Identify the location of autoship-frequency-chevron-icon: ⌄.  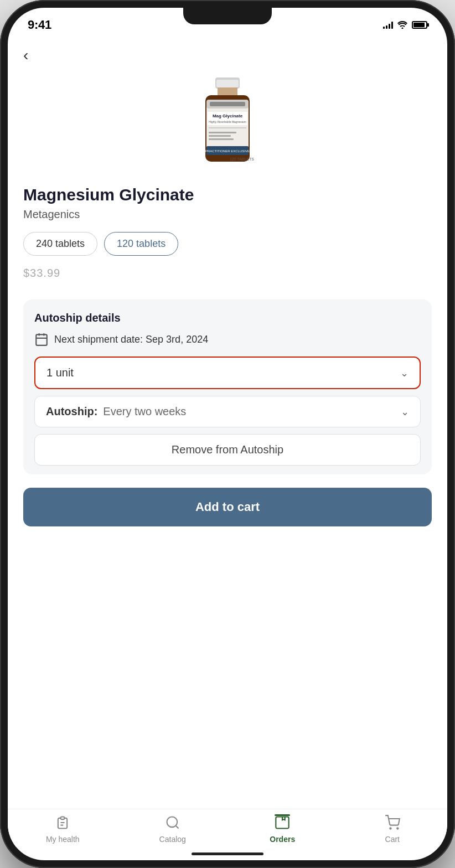
(405, 412).